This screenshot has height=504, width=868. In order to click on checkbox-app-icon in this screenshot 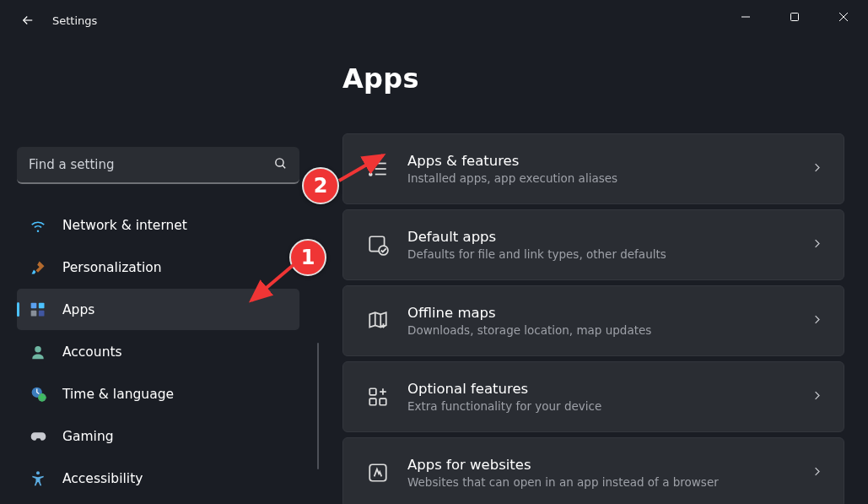, I will do `click(378, 245)`.